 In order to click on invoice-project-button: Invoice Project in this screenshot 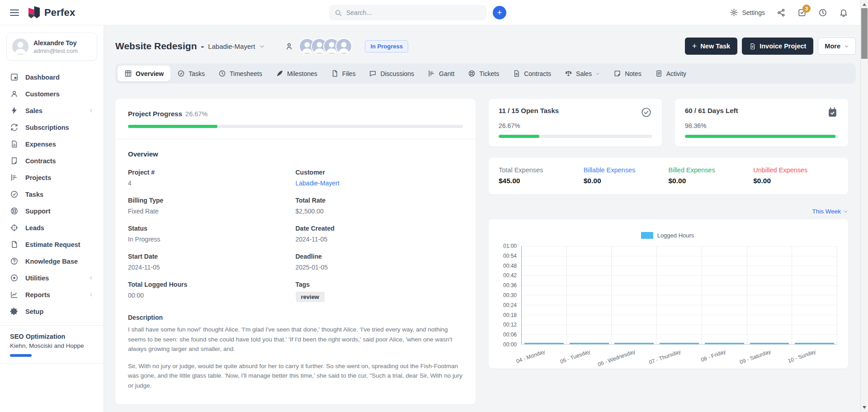, I will do `click(778, 46)`.